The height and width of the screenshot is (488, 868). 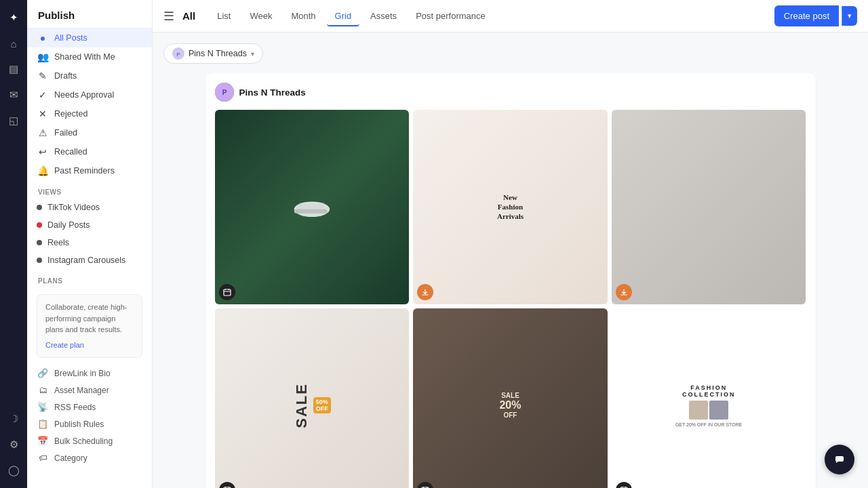 I want to click on post-cell: SALE 50%OFF, so click(x=312, y=399).